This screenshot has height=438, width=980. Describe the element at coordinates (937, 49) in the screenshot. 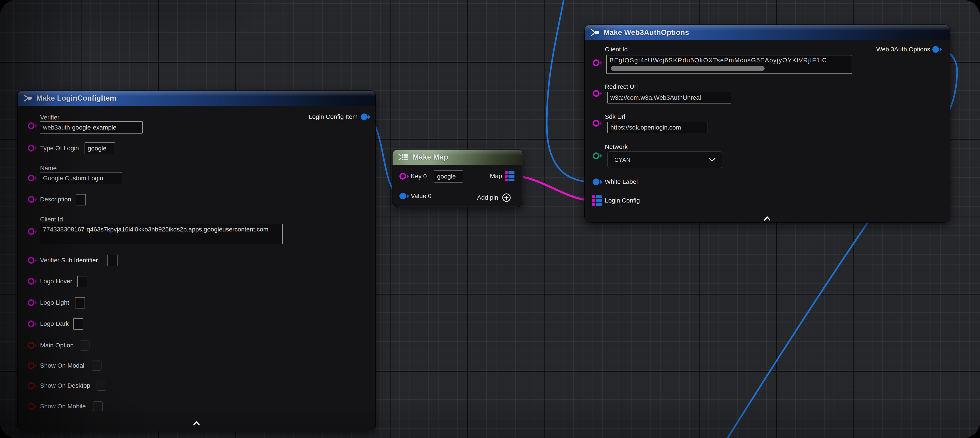

I see `pin-web3auth-options-out` at that location.